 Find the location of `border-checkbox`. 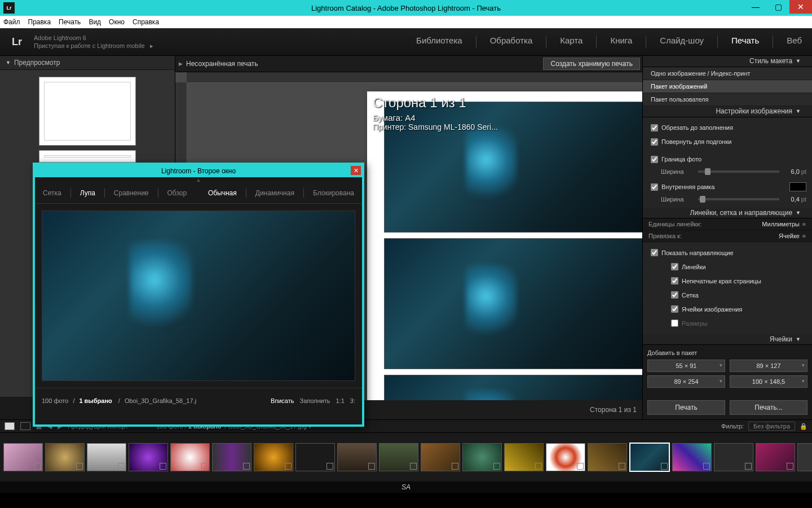

border-checkbox is located at coordinates (654, 159).